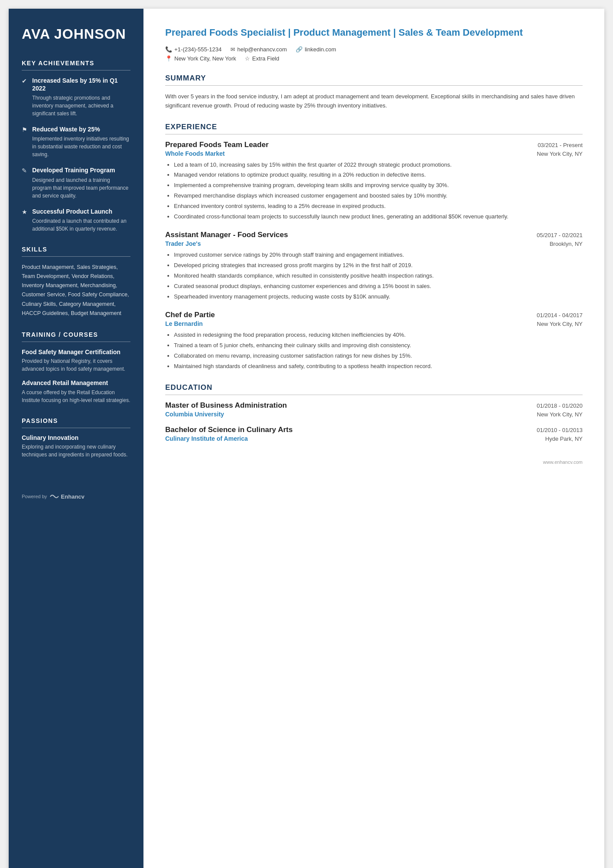 This screenshot has height=868, width=613. What do you see at coordinates (76, 142) in the screenshot?
I see `achievement-item-2: ⚑ Reduced Waste by 25% Implemented inven…` at bounding box center [76, 142].